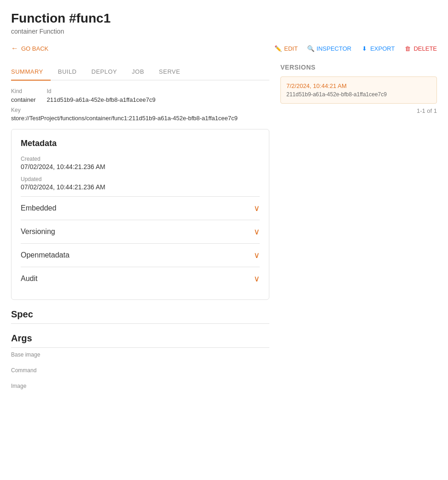 This screenshot has height=480, width=448. Describe the element at coordinates (140, 278) in the screenshot. I see `audit-section: Audit ∨` at that location.